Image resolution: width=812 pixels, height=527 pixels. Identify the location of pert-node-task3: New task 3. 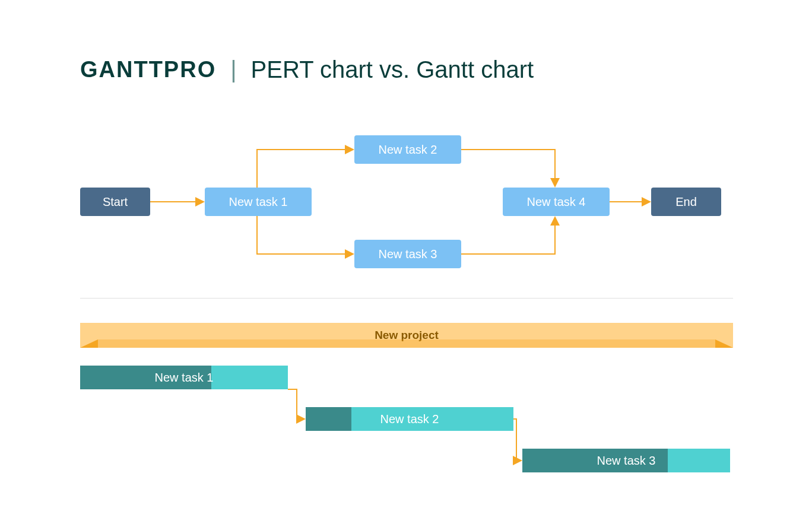
(408, 254).